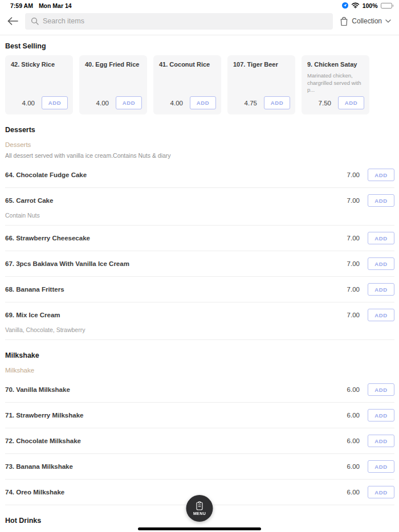 The height and width of the screenshot is (532, 399). I want to click on collection-label: Collection, so click(367, 21).